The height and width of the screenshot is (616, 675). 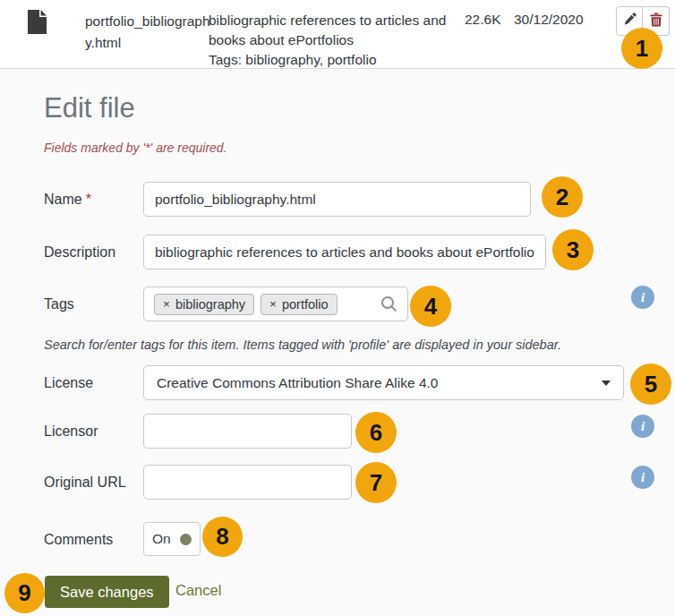 What do you see at coordinates (80, 252) in the screenshot?
I see `description-label: Description` at bounding box center [80, 252].